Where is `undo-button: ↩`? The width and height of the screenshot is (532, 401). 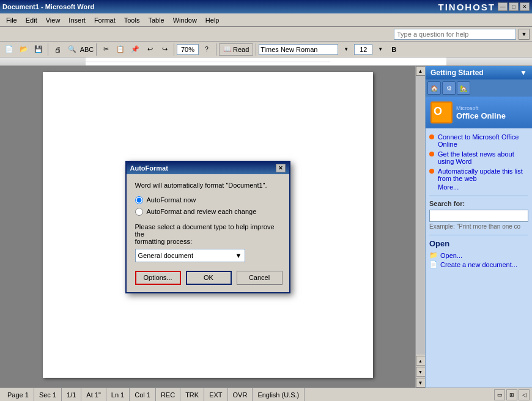 undo-button: ↩ is located at coordinates (150, 50).